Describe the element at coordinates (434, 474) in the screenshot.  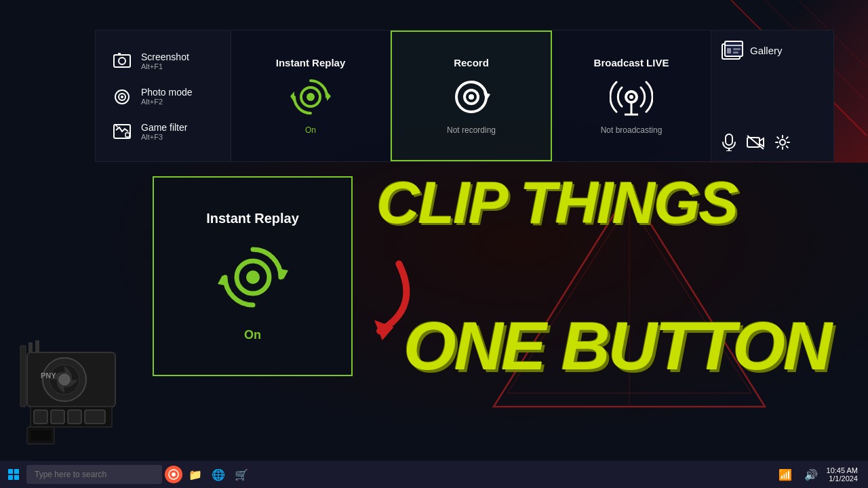
I see `taskbar: 📁 🌐 🛒 📶 🔊 10:45 AM 1/1/2024` at that location.